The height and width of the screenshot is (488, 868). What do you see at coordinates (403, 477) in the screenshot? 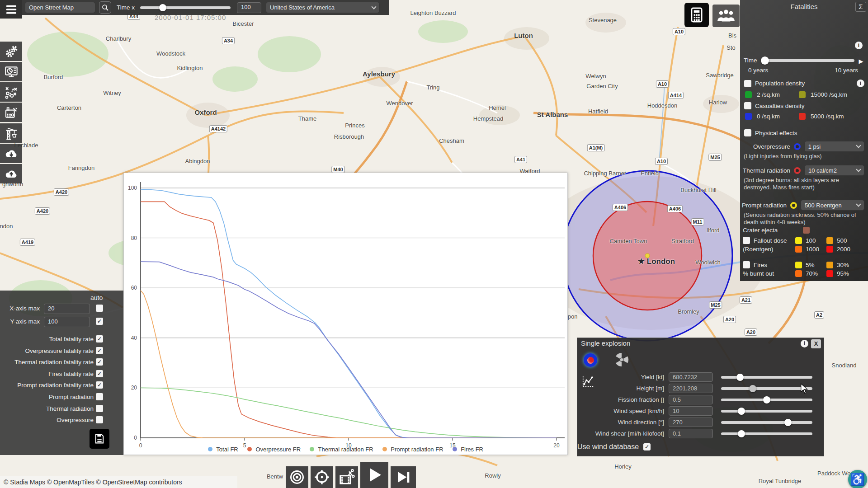
I see `skip-to-end-button` at bounding box center [403, 477].